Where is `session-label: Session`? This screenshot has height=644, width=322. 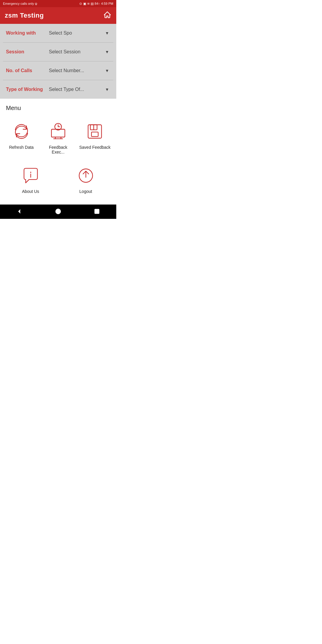
session-label: Session is located at coordinates (27, 52).